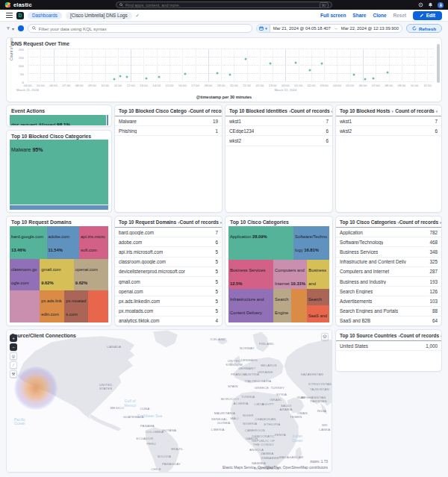  Describe the element at coordinates (169, 263) in the screenshot. I see `table-row: classroom.google.com5` at that location.